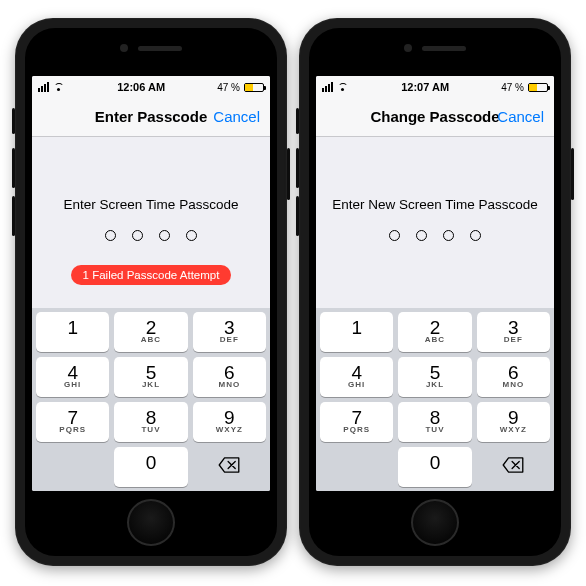 This screenshot has height=586, width=586. I want to click on status-bar: 12:07 AM 47 %, so click(435, 86).